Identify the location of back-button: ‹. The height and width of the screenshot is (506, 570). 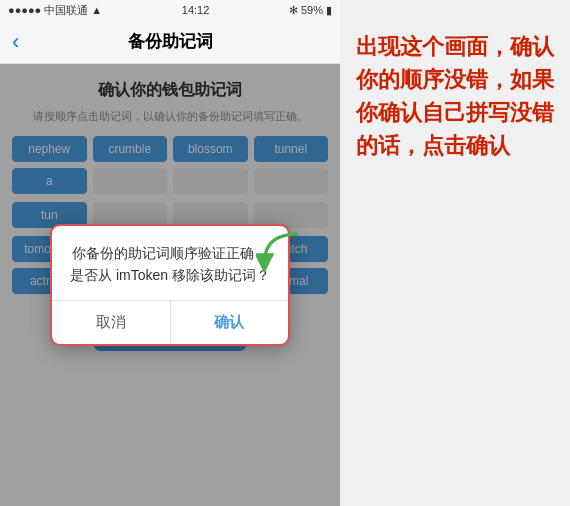
(16, 42).